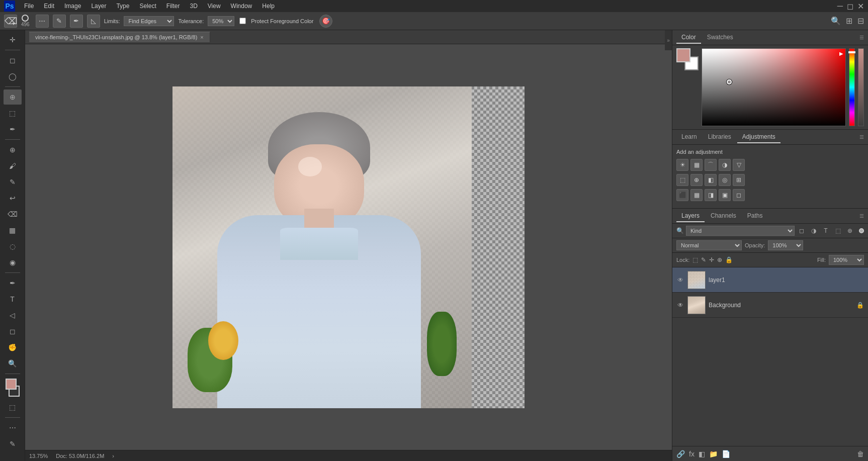 Image resolution: width=868 pixels, height=461 pixels. I want to click on posterize-icon: ▦, so click(697, 195).